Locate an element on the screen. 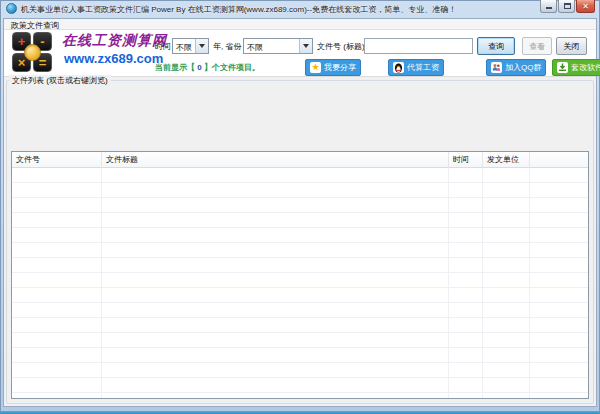  column-header-fileno: 文件号 is located at coordinates (57, 160).